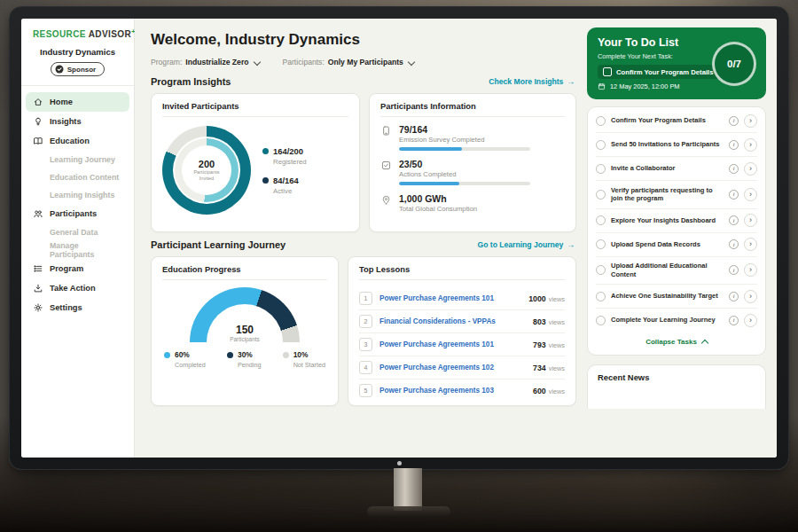  Describe the element at coordinates (290, 161) in the screenshot. I see `legend-label: Registered` at that location.